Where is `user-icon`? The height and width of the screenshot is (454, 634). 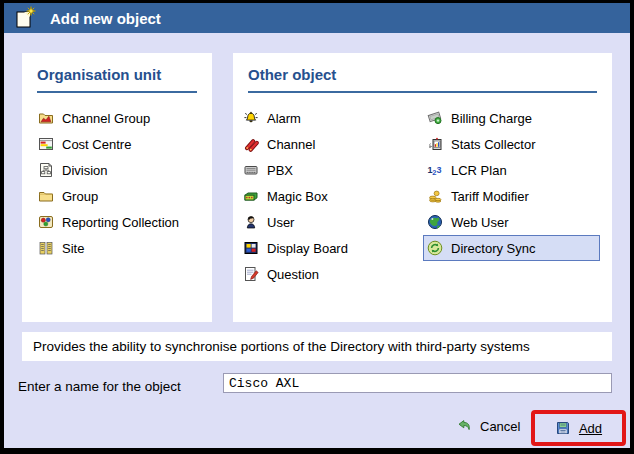
user-icon is located at coordinates (251, 222).